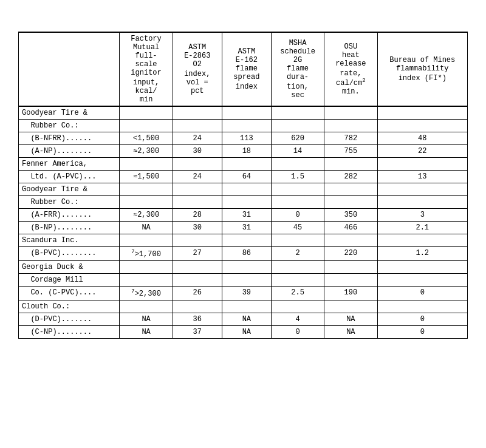 The width and height of the screenshot is (486, 448). What do you see at coordinates (146, 293) in the screenshot?
I see `v1-cell: 7>2,300` at bounding box center [146, 293].